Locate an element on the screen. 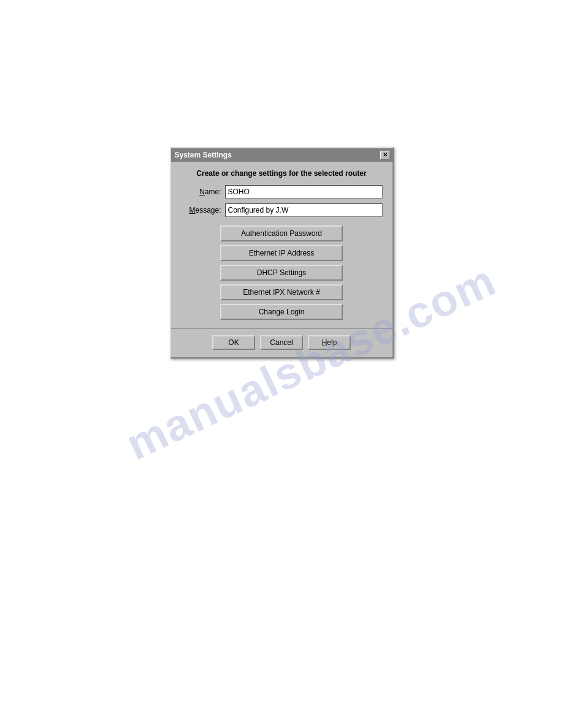 The height and width of the screenshot is (728, 563). name-field-row: Name: is located at coordinates (282, 192).